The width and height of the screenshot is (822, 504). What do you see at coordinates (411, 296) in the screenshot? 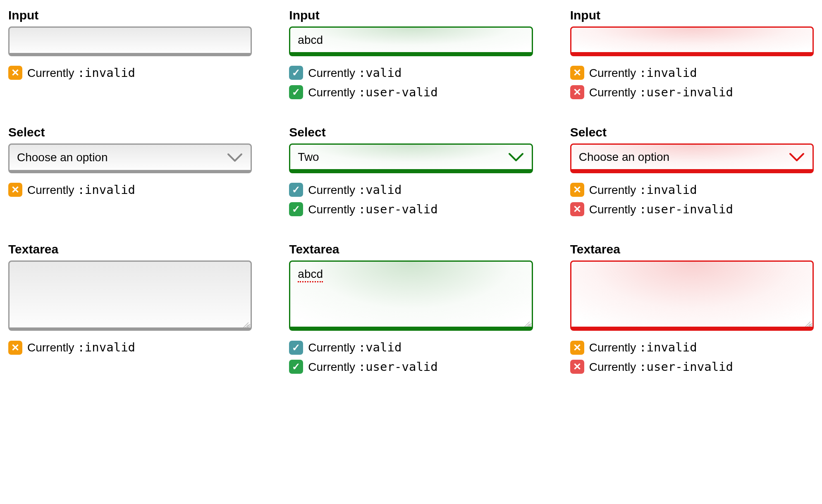
I see `textarea-input: abcd` at bounding box center [411, 296].